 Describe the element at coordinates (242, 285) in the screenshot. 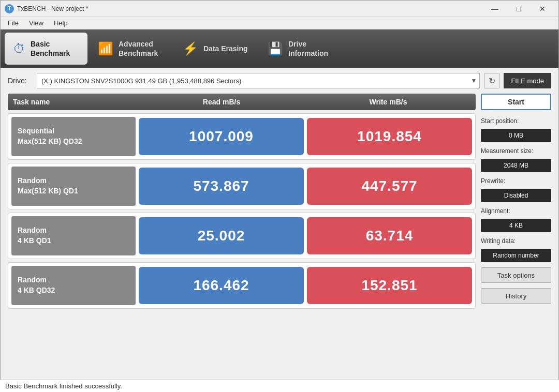

I see `table-row: Random4 KB QD32 166.462 152.851` at that location.